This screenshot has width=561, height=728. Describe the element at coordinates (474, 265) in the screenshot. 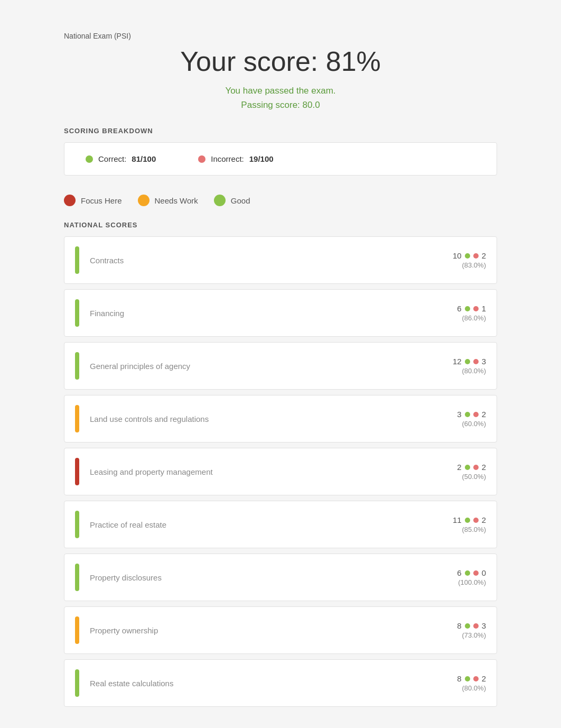

I see `row-percent: (83.0%)` at that location.